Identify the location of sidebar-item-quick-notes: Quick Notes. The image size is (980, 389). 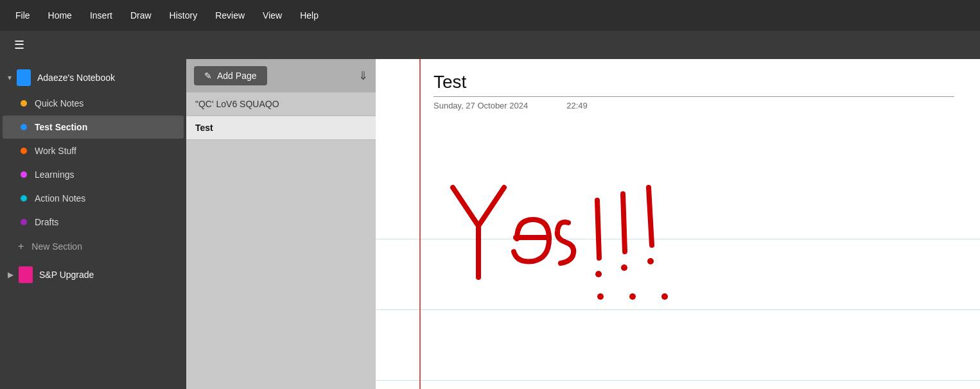
(93, 103).